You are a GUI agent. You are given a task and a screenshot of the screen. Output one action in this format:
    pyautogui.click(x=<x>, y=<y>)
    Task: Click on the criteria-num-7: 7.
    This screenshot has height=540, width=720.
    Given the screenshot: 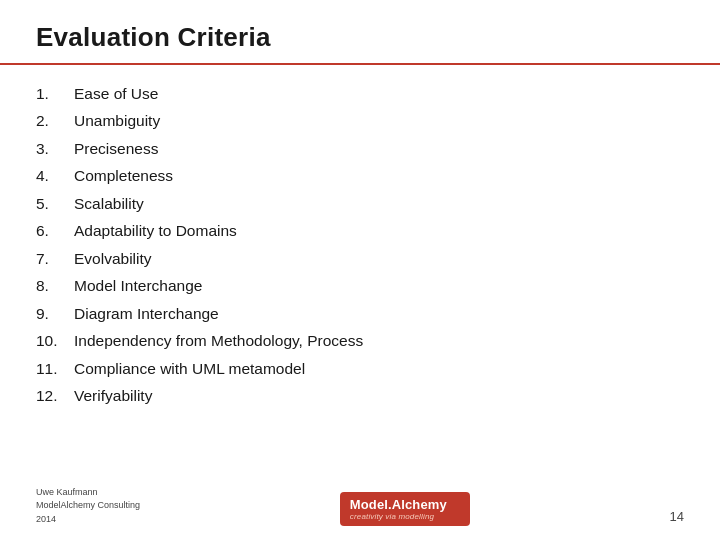 What is the action you would take?
    pyautogui.click(x=55, y=259)
    